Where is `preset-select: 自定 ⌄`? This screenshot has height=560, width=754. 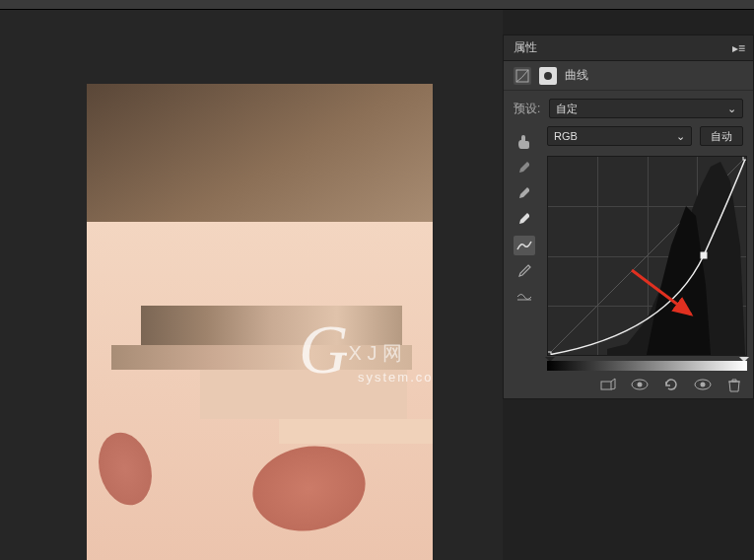
preset-select: 自定 ⌄ is located at coordinates (647, 108).